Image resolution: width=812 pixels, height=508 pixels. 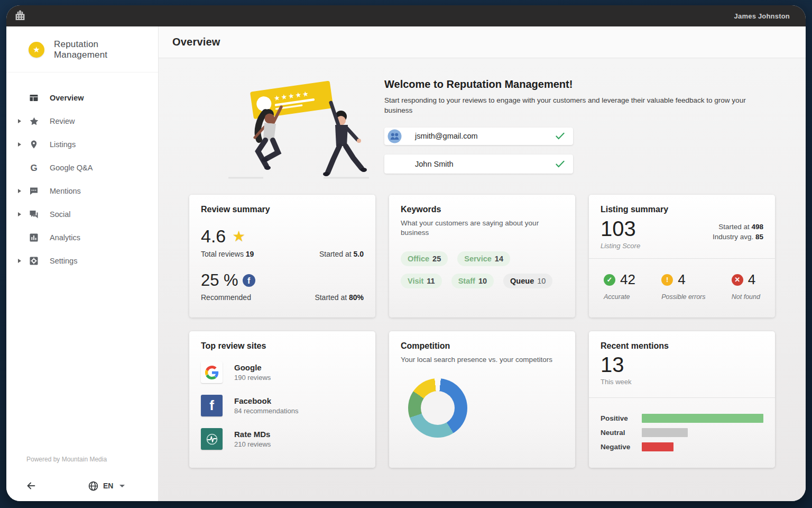 What do you see at coordinates (82, 238) in the screenshot?
I see `sidebar-item-analytics: Analytics` at bounding box center [82, 238].